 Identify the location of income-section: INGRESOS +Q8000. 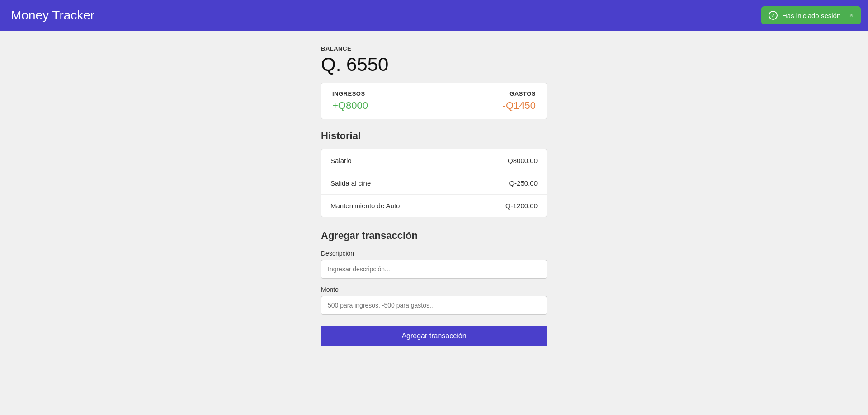
(383, 101).